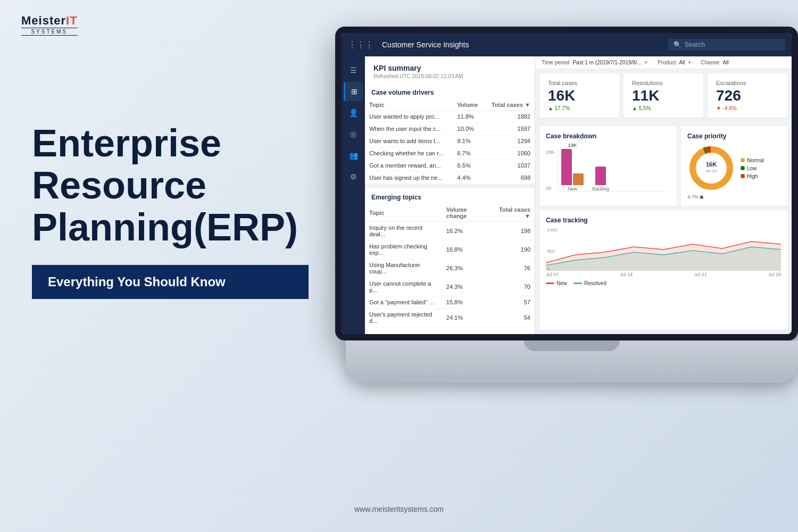 The image size is (798, 532). Describe the element at coordinates (667, 63) in the screenshot. I see `product-label: Product` at that location.